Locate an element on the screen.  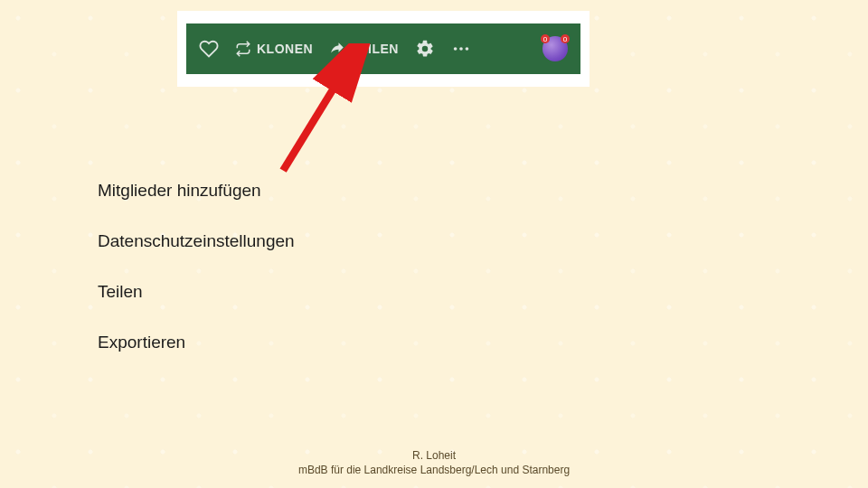
clone-label: KLONEN is located at coordinates (285, 49).